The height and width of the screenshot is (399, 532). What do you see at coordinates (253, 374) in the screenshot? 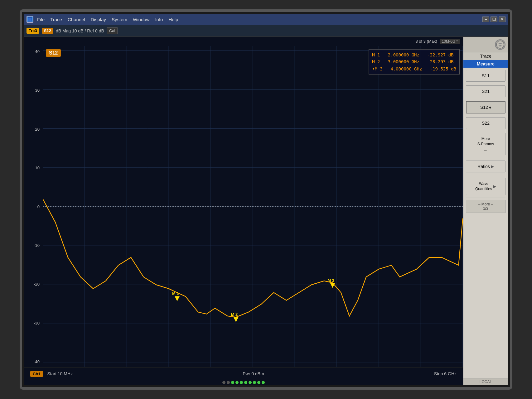
I see `pwr-label: Pwr 0 dBm` at bounding box center [253, 374].